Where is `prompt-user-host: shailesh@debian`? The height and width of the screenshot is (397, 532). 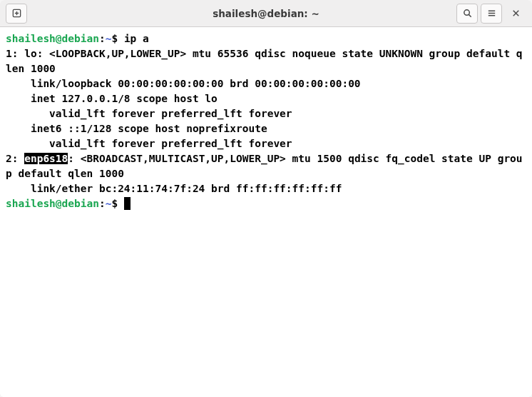 prompt-user-host: shailesh@debian is located at coordinates (53, 39).